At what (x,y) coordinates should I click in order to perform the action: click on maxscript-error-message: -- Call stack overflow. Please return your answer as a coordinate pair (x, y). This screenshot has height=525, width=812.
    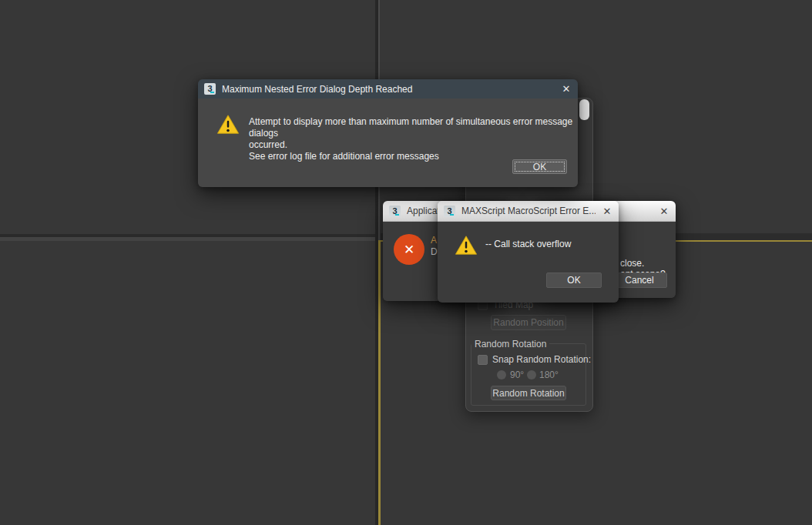
    Looking at the image, I should click on (528, 245).